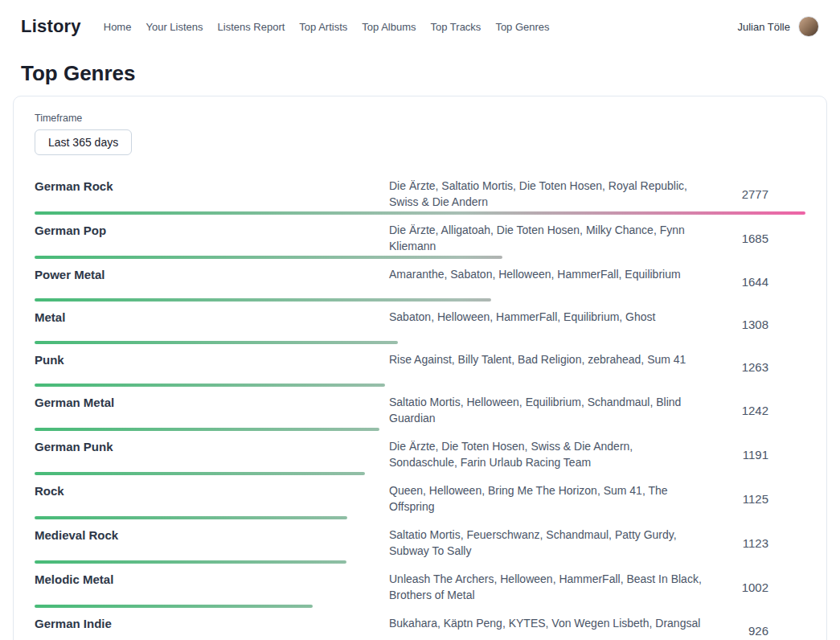 The height and width of the screenshot is (640, 840). What do you see at coordinates (765, 238) in the screenshot?
I see `genre-count: 1685` at bounding box center [765, 238].